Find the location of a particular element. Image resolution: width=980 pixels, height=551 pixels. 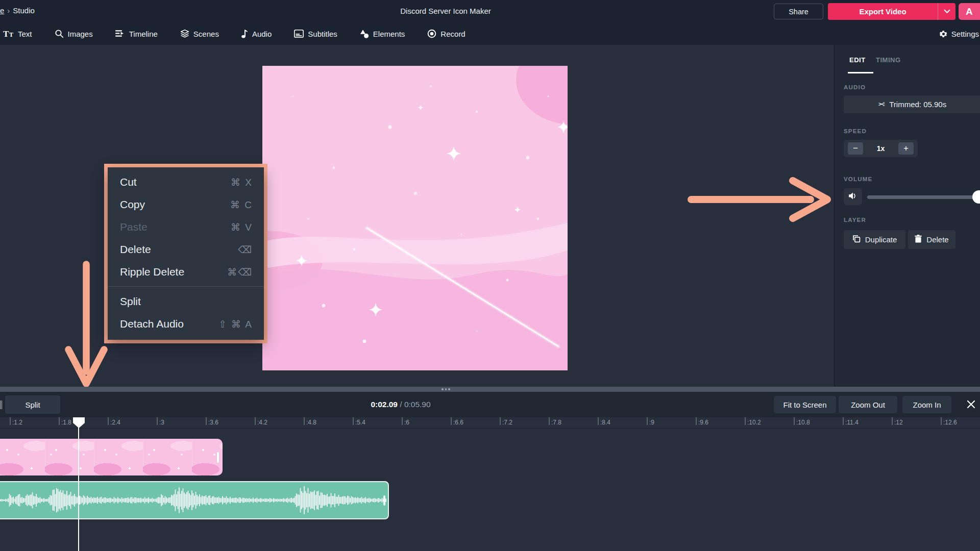

total-time: / 0:05.90 is located at coordinates (414, 404).